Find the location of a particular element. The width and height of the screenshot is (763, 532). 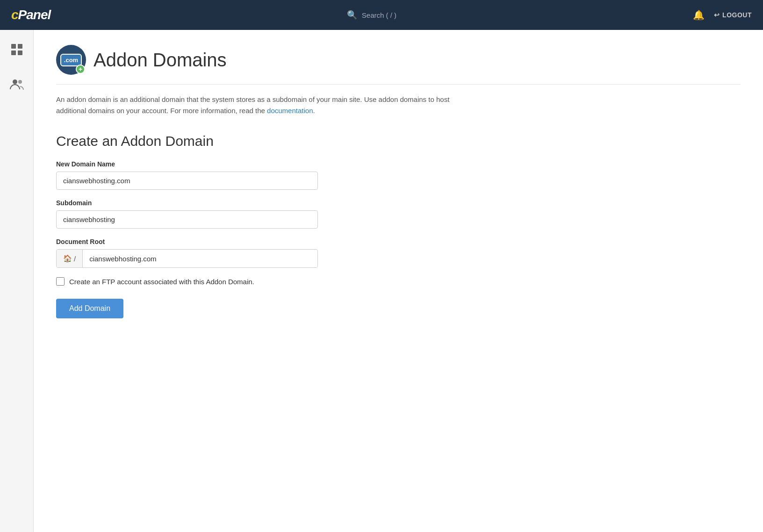

header: cPanel 🔍 Search ( / ) 🔔 ↩ LOGOUT is located at coordinates (382, 15).